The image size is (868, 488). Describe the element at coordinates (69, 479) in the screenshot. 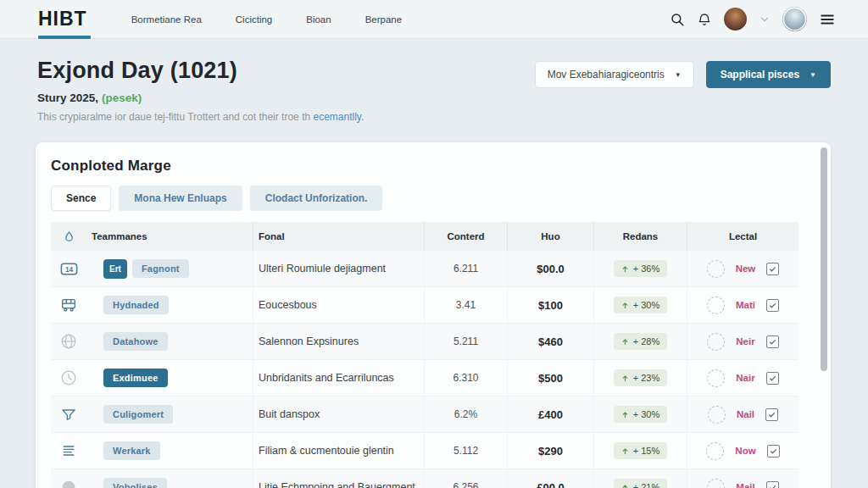

I see `circle-icon` at that location.